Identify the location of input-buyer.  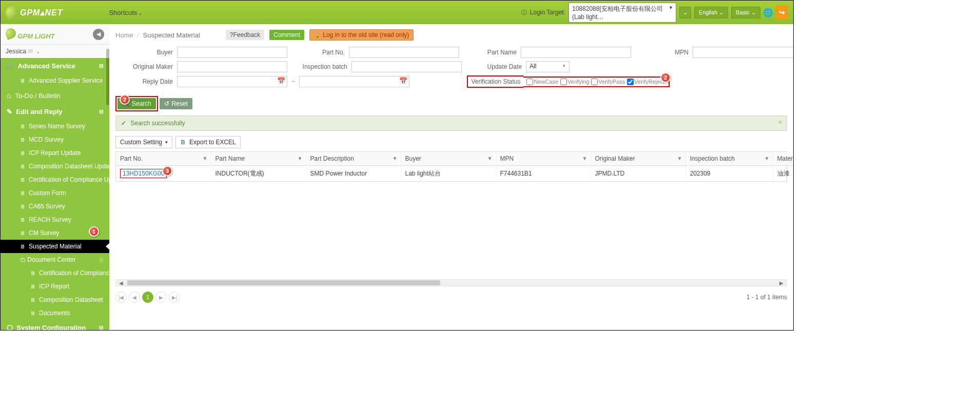
(232, 52).